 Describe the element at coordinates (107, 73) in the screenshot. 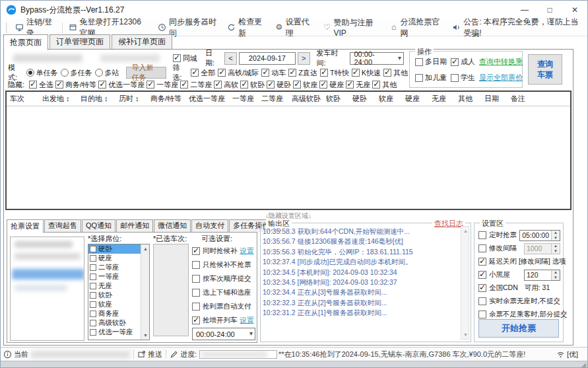

I see `mode-multistation-radio: 多站` at that location.